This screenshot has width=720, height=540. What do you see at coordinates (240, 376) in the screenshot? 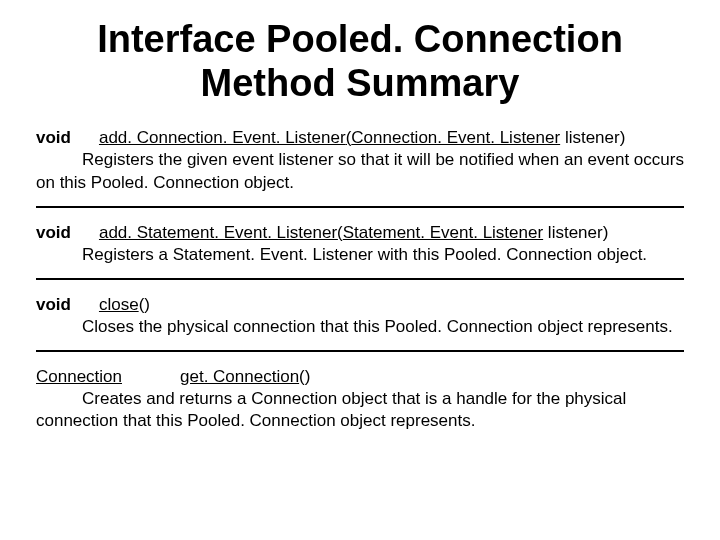
I see `method-name-link: get. Connection` at bounding box center [240, 376].